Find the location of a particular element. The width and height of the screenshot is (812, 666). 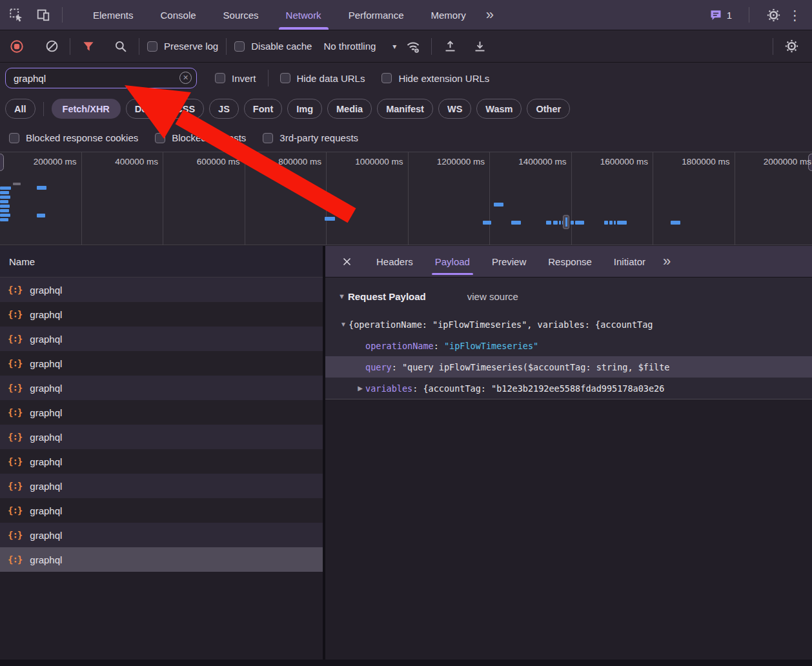

payload-row-query: query: "query ipFlowTimeseries($accountT… is located at coordinates (569, 367).